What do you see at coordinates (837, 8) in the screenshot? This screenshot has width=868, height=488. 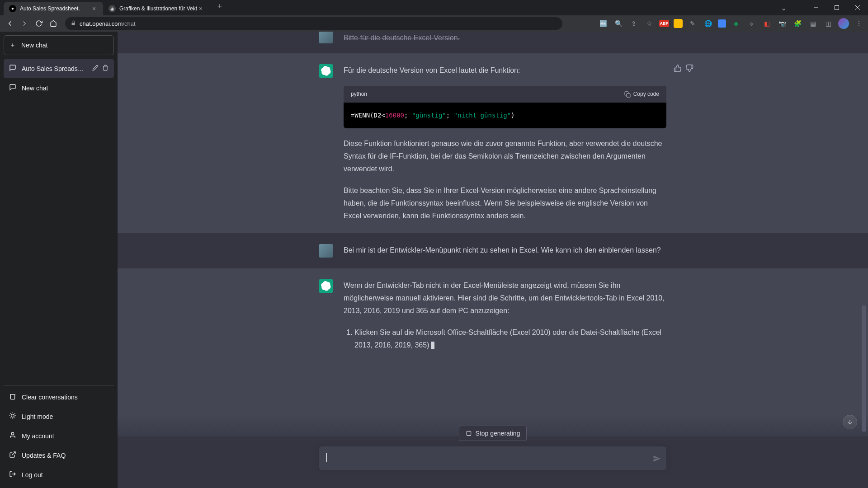 I see `maximize-button` at bounding box center [837, 8].